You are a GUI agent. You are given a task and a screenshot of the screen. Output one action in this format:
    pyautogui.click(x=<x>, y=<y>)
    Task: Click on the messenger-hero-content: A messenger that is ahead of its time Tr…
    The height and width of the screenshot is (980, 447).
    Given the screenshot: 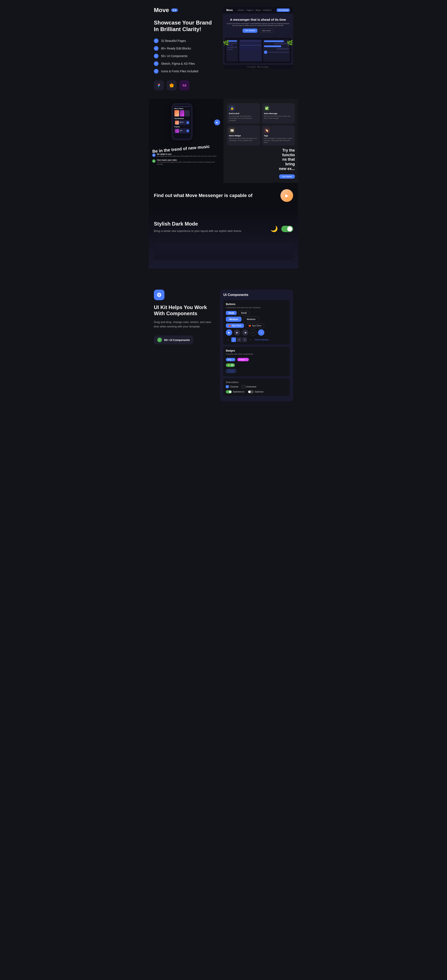 What is the action you would take?
    pyautogui.click(x=258, y=26)
    